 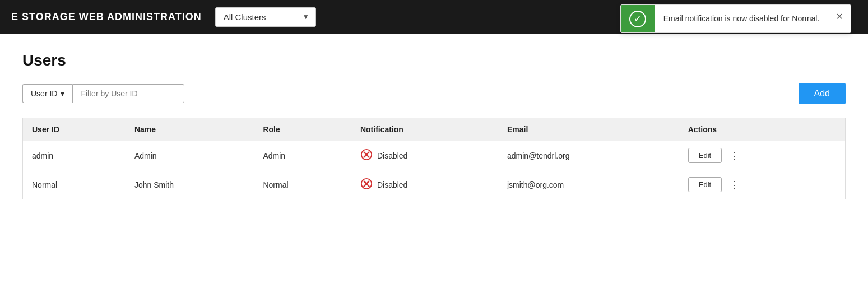 I want to click on toast-message: Email notification is now disabled for N…, so click(x=742, y=19).